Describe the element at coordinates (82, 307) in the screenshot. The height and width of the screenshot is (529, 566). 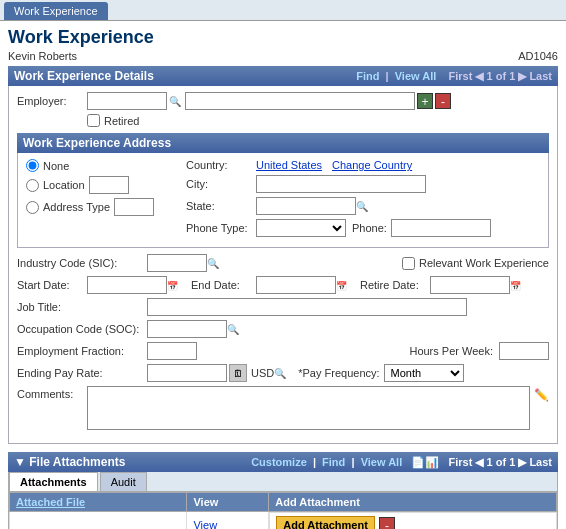
I see `job-title-label: Job Title:` at that location.